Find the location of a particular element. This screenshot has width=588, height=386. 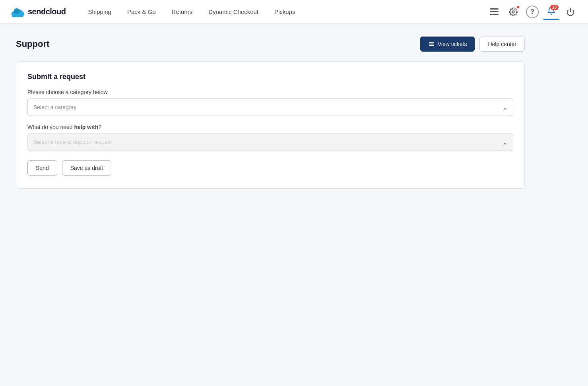

nav-shipping: Shipping is located at coordinates (100, 12).